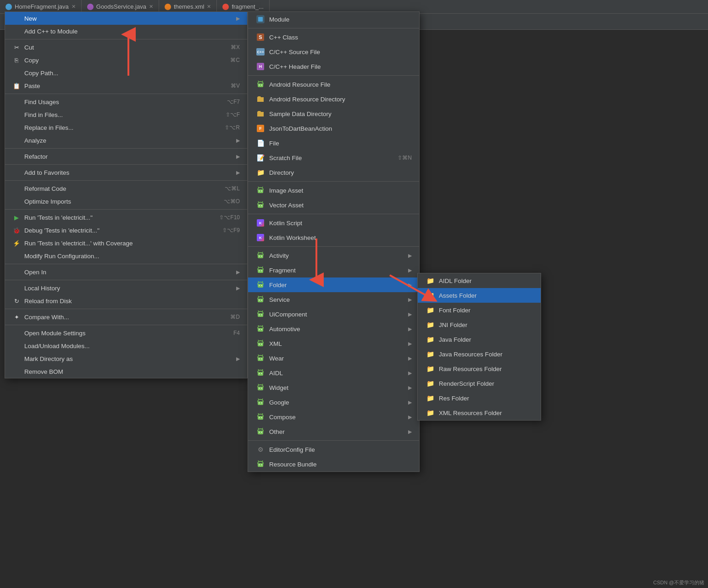 This screenshot has width=708, height=588. Describe the element at coordinates (260, 84) in the screenshot. I see `android-res-icon` at that location.